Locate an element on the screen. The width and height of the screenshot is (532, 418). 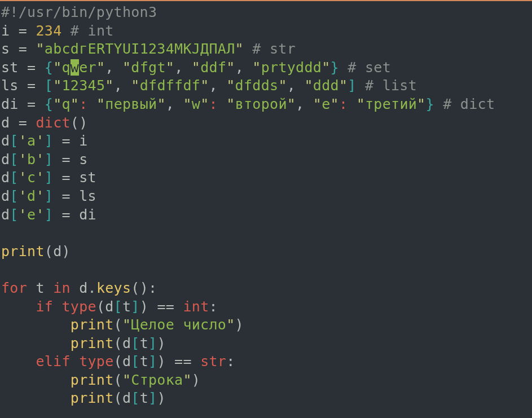
string-literal: dfgt is located at coordinates (148, 68).